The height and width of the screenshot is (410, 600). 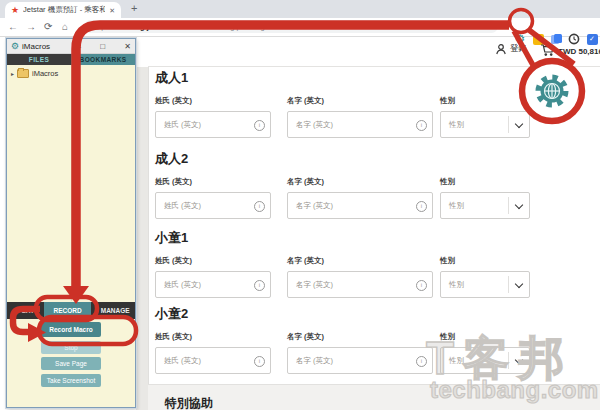 I want to click on url-domain: booking.jetstar.com, so click(x=152, y=26).